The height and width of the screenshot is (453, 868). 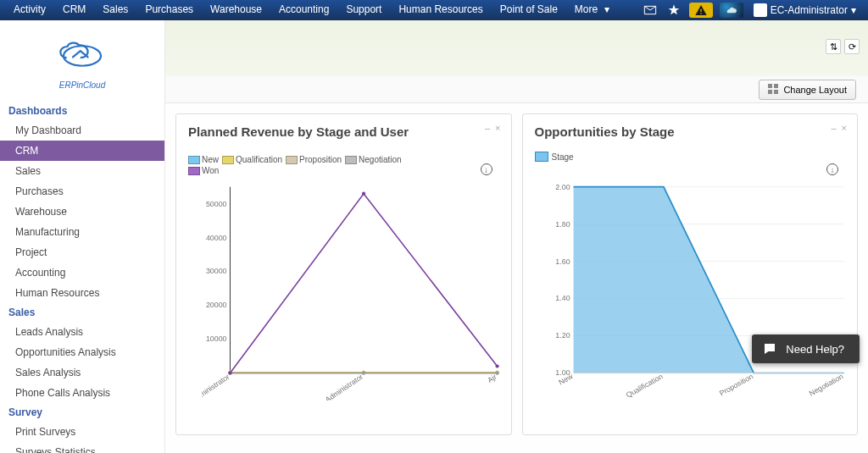 What do you see at coordinates (298, 165) in the screenshot?
I see `chart-legend: New Qualification Proposition Negotiatio…` at bounding box center [298, 165].